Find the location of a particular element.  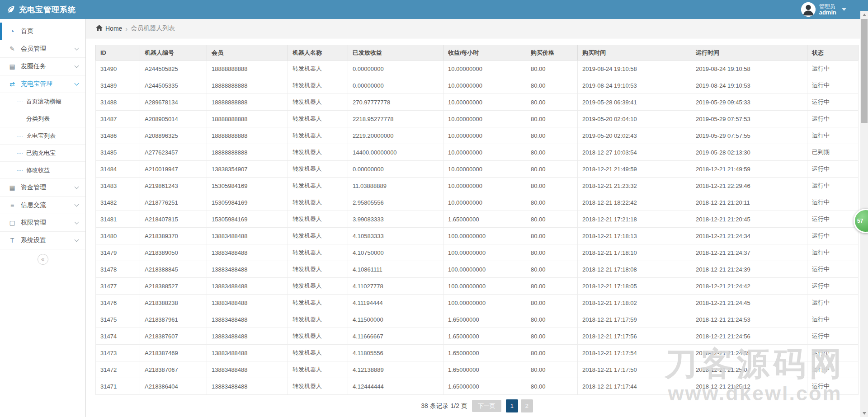

record-summary: 38 条记录 1/2 页 is located at coordinates (444, 406).